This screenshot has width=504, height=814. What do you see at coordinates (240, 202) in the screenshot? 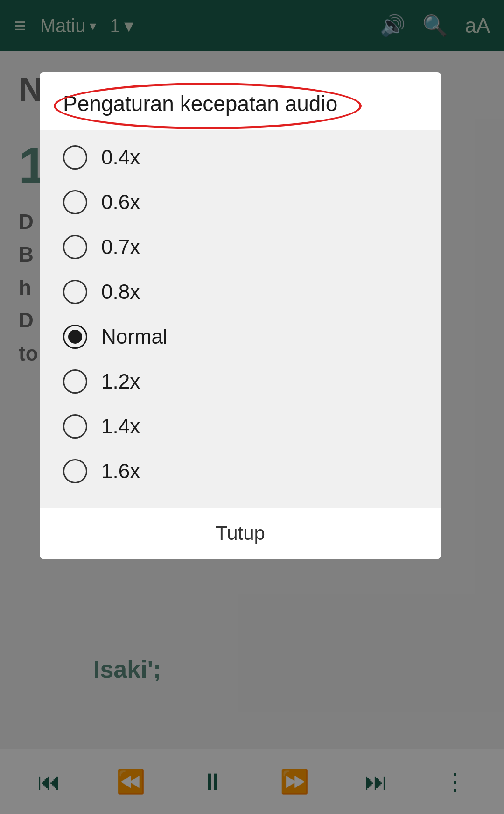
I see `speed-option-06x: 0.6x` at bounding box center [240, 202].